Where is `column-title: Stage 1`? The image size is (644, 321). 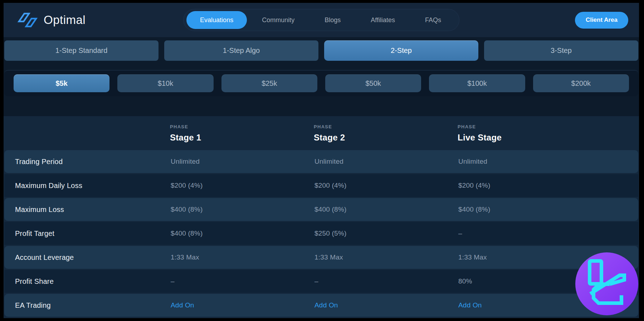
column-title: Stage 1 is located at coordinates (242, 138).